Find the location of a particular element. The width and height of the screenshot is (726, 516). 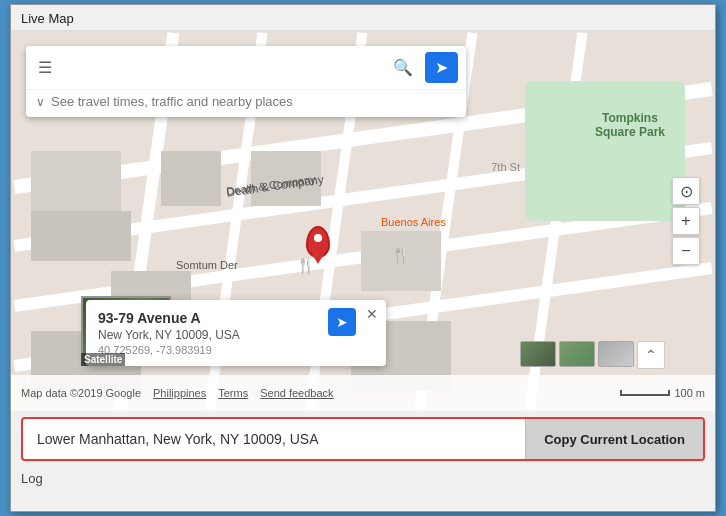

window-title: Live Map is located at coordinates (48, 18).